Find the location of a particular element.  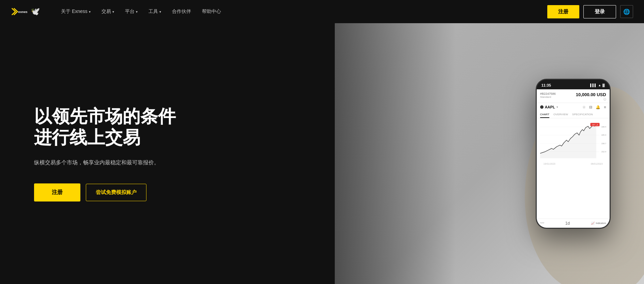

nav-trade: 交易 ▾ is located at coordinates (108, 12).